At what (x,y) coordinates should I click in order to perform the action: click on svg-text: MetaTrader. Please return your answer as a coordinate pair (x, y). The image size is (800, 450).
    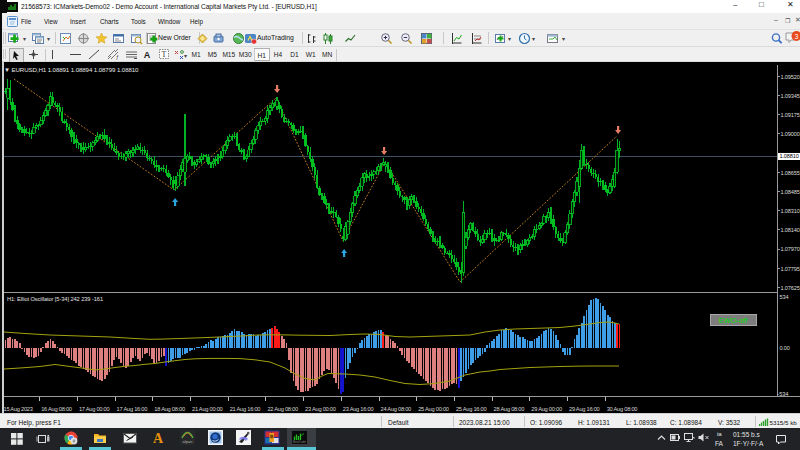
    Looking at the image, I should click on (300, 442).